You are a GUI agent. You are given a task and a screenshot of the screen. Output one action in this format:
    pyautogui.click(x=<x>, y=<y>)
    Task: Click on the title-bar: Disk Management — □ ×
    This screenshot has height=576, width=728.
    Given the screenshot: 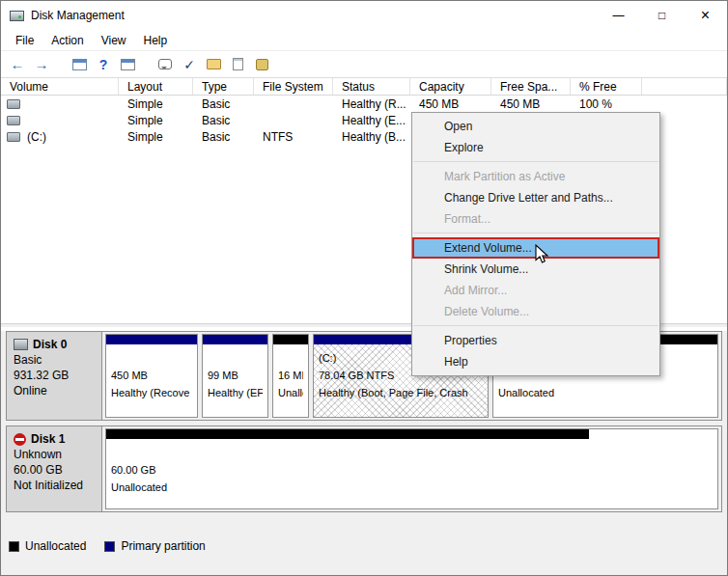 What is the action you would take?
    pyautogui.click(x=364, y=15)
    